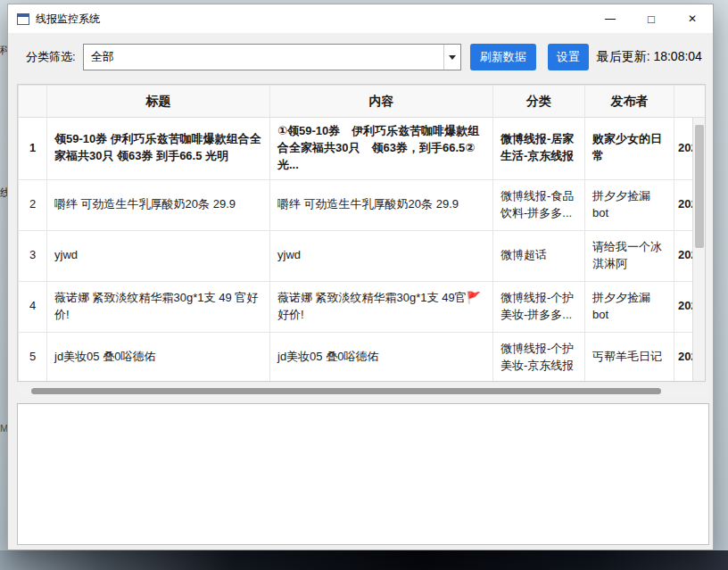 The image size is (728, 570). I want to click on row-number: 1, so click(33, 149).